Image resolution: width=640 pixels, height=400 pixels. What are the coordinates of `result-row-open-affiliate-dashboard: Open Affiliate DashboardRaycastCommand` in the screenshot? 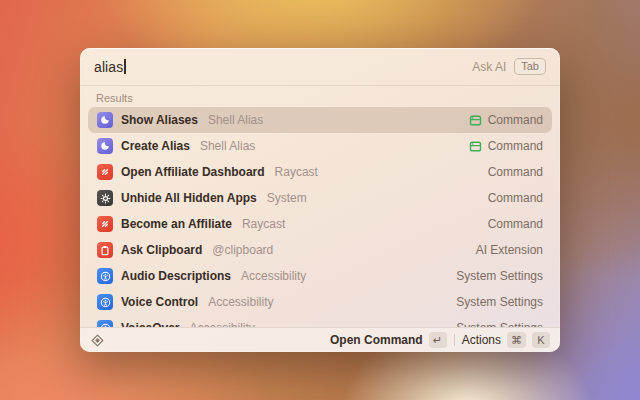 It's located at (320, 172).